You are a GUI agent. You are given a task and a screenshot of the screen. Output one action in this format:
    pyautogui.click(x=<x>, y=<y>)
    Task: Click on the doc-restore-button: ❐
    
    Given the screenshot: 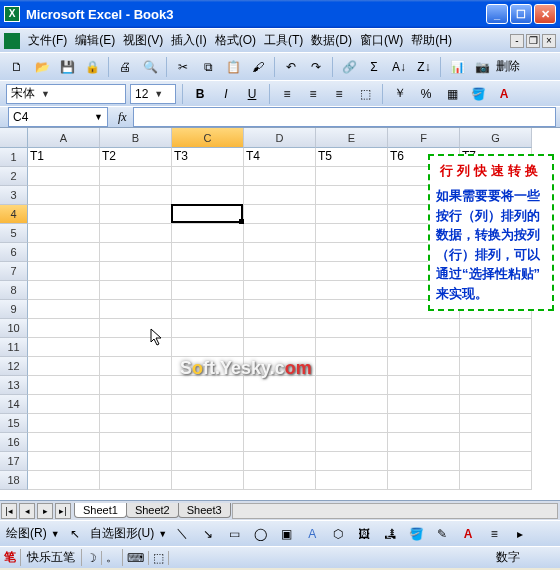 What is the action you would take?
    pyautogui.click(x=533, y=41)
    